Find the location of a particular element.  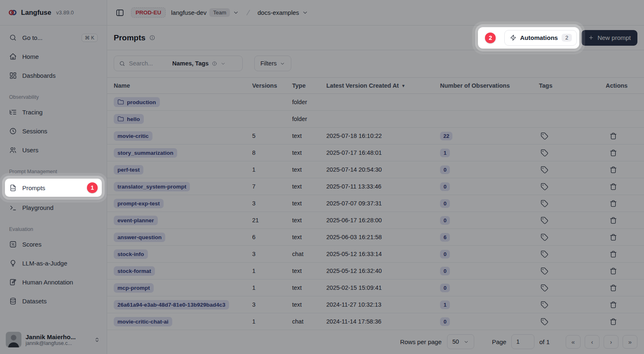

filters-button: Filters is located at coordinates (273, 63).